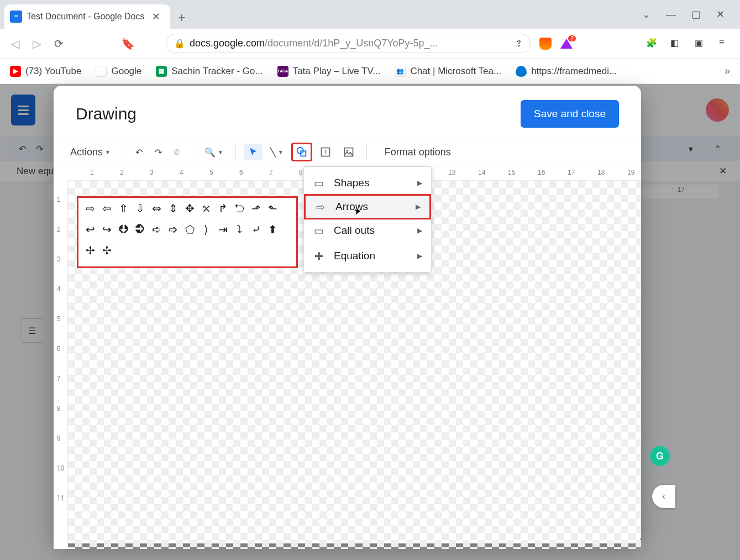  Describe the element at coordinates (15, 44) in the screenshot. I see `nav-back-button: ◁` at that location.